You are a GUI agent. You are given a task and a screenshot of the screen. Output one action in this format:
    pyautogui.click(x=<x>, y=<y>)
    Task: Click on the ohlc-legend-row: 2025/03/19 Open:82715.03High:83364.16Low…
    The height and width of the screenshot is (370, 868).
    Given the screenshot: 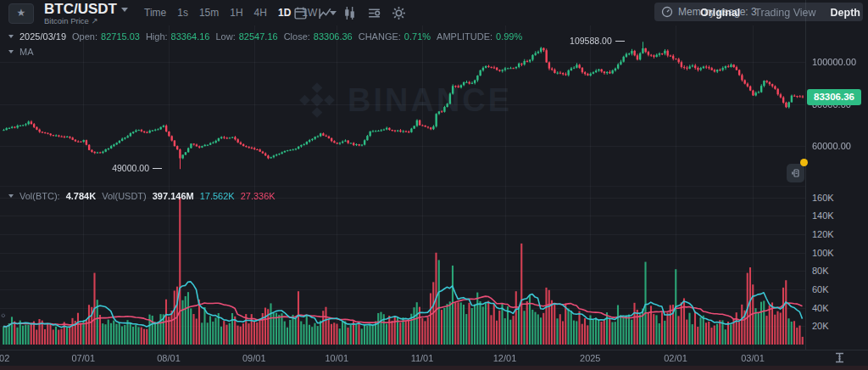 What is the action you would take?
    pyautogui.click(x=265, y=36)
    